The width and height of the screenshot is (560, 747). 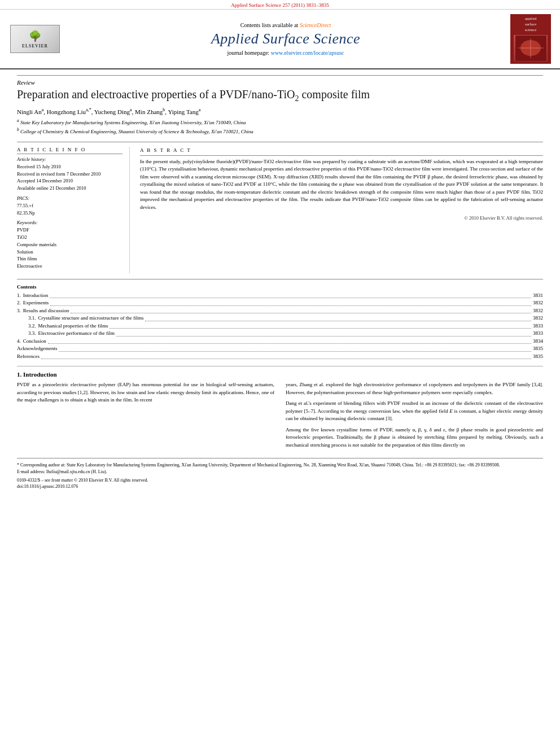 What do you see at coordinates (70, 213) in the screenshot?
I see `pacs-2: 82.35.Np` at bounding box center [70, 213].